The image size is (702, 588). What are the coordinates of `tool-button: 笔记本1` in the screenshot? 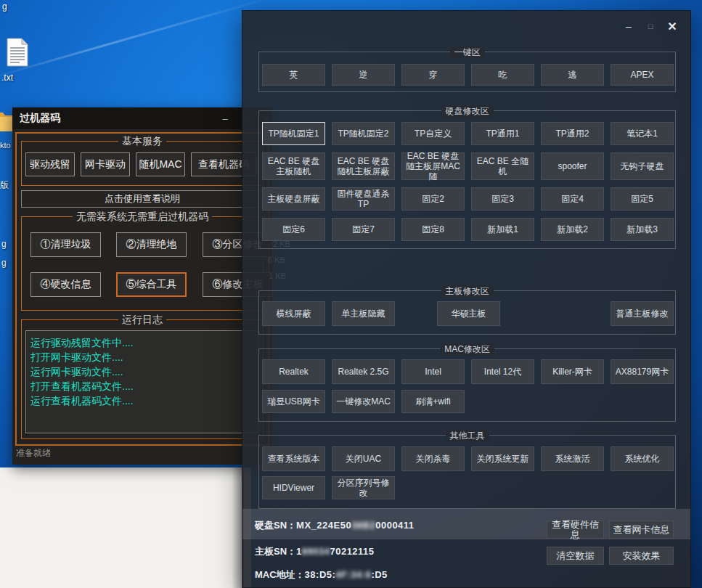 It's located at (642, 134).